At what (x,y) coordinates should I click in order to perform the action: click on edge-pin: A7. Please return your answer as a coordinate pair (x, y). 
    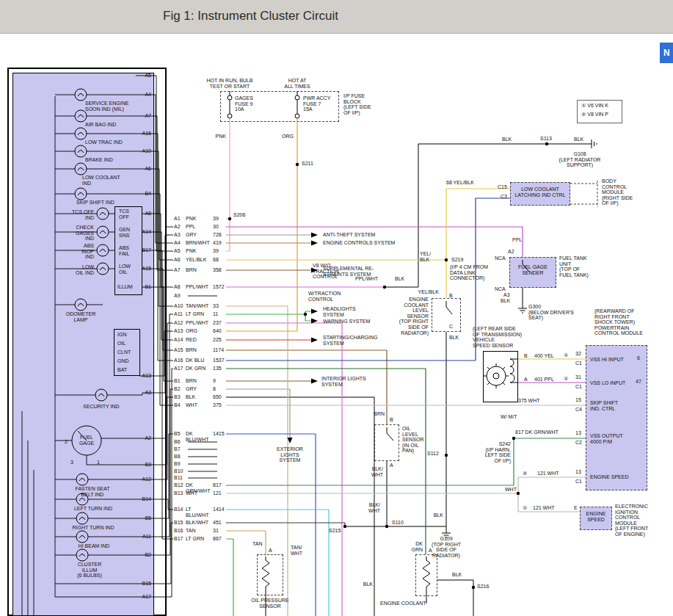
    Looking at the image, I should click on (144, 116).